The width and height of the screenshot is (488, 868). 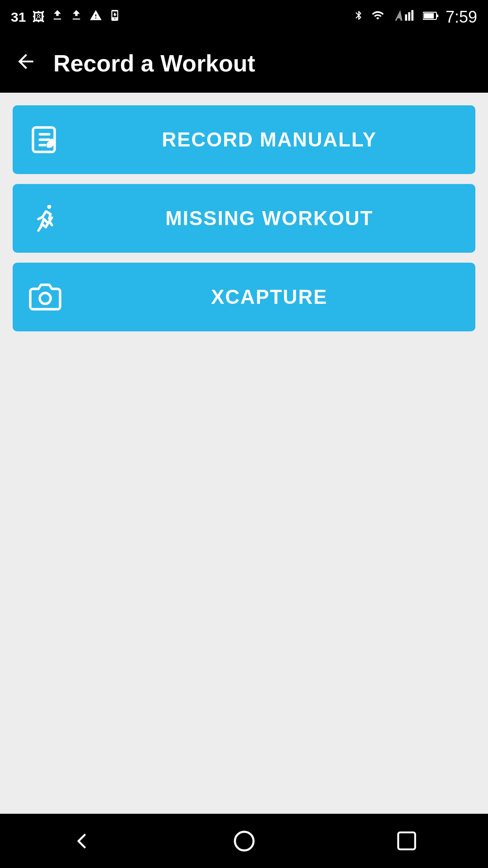 I want to click on nav-recents-button, so click(x=407, y=841).